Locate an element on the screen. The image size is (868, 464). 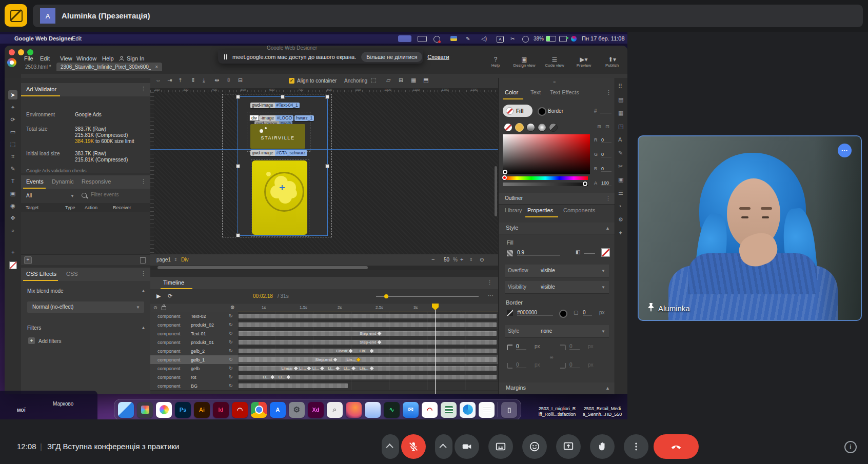
border-width-value: 0 is located at coordinates (587, 313).